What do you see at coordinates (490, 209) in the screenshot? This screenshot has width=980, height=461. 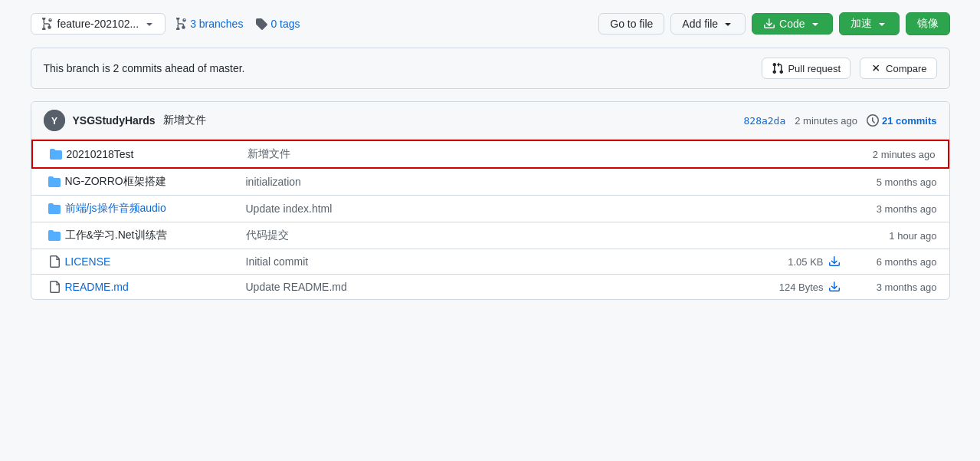 I see `file-row: 前端/js操作音频audio Update index.html 3 month…` at bounding box center [490, 209].